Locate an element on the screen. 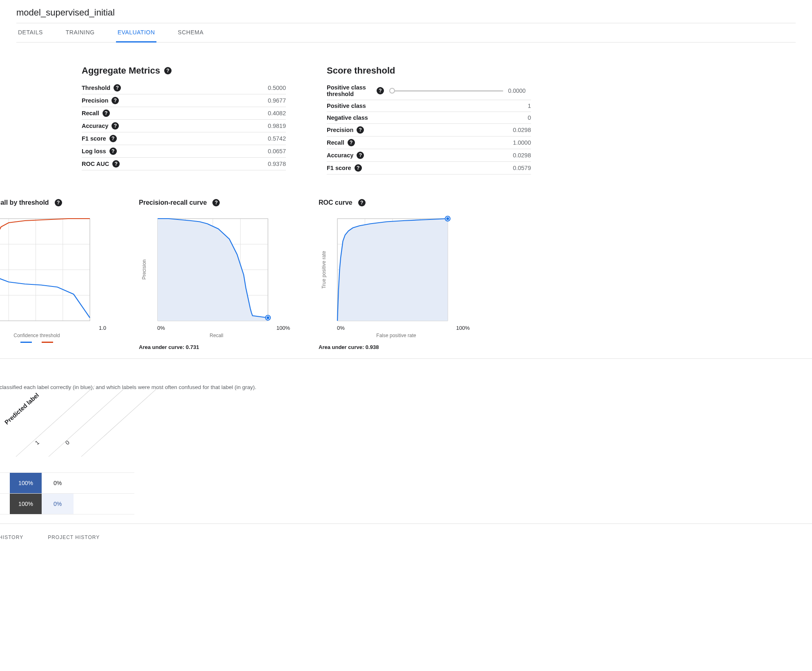 This screenshot has width=812, height=671. aggregate-metrics-panel: Aggregate Metrics ? Threshold?0.5000Prec… is located at coordinates (184, 120).